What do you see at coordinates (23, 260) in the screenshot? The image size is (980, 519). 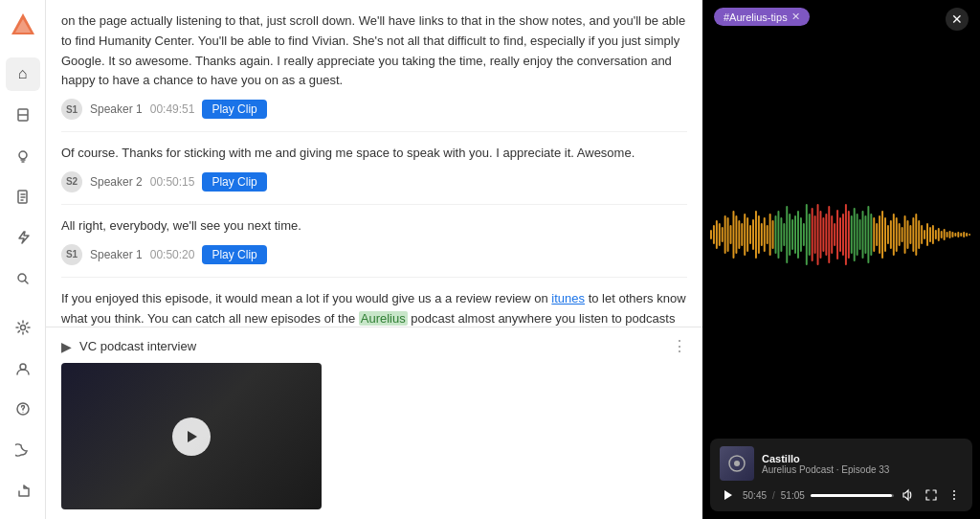 I see `sidebar: ⌂` at bounding box center [23, 260].